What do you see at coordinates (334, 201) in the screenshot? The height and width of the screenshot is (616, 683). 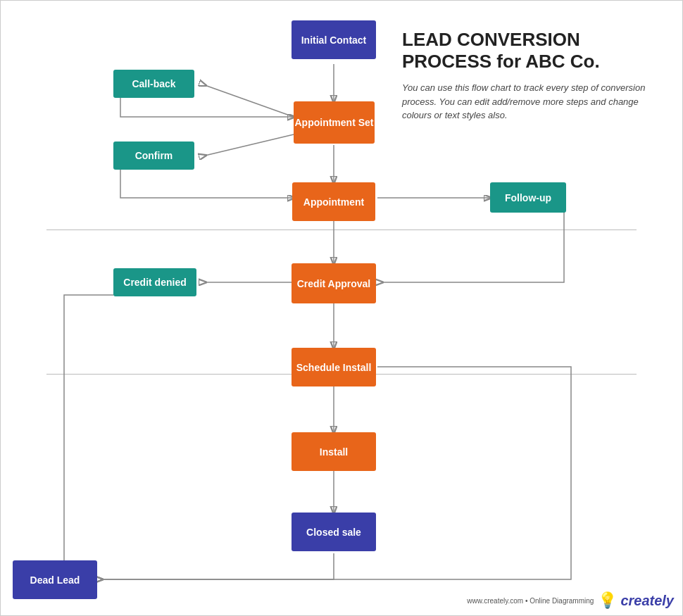 I see `appointment-node: Appointment` at bounding box center [334, 201].